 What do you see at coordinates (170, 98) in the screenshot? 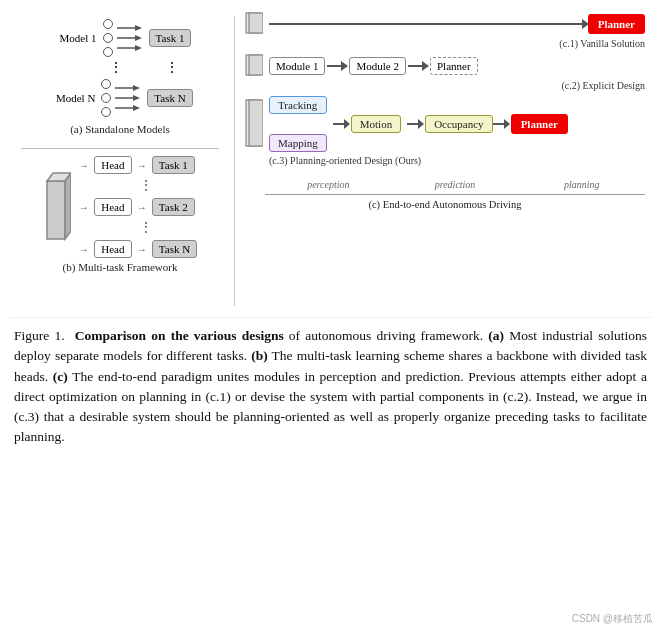
I see `taskN-box: Task N` at bounding box center [170, 98].